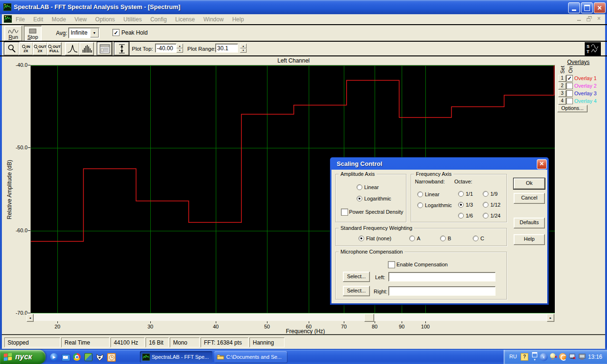 The width and height of the screenshot is (607, 364). Describe the element at coordinates (243, 48) in the screenshot. I see `plot-range-spinner: ▲▼` at that location.